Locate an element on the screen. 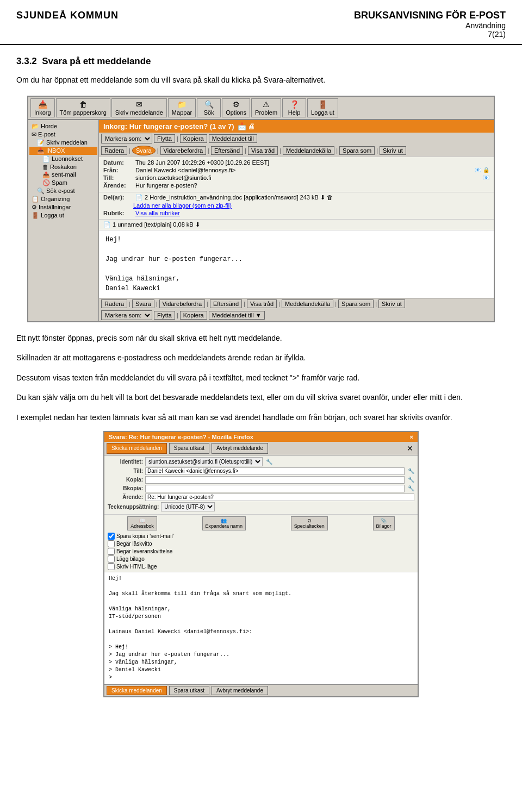 Image resolution: width=522 pixels, height=812 pixels. skicka-bottom-btn: Skicka meddelanden is located at coordinates (137, 690).